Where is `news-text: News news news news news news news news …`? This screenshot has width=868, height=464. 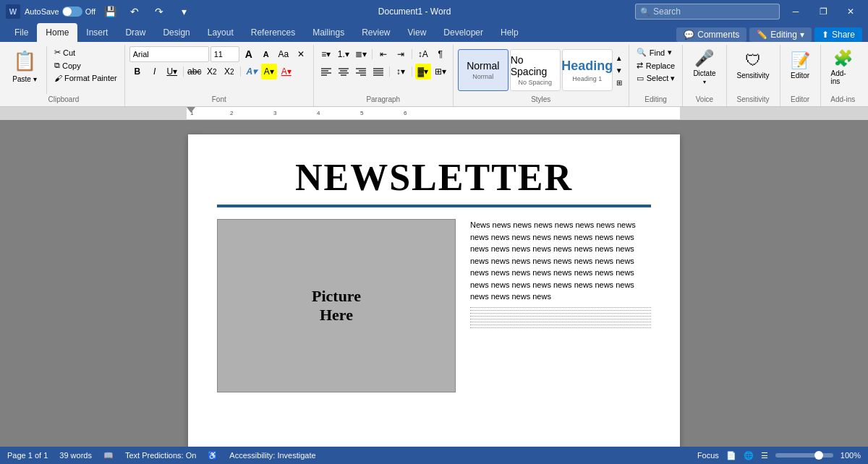 news-text: News news news news news news news news … is located at coordinates (561, 261).